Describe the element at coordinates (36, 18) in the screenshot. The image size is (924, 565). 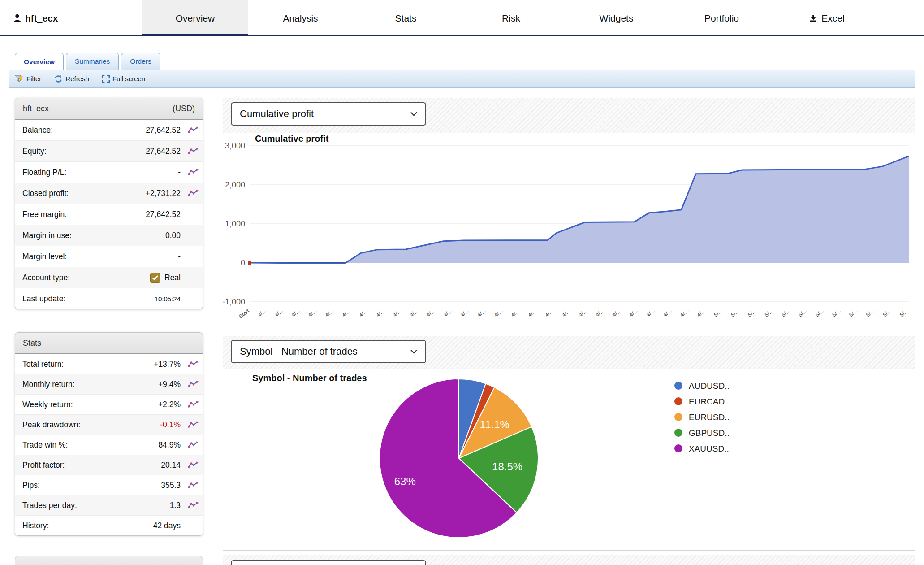
I see `account-user: hft_ecx` at that location.